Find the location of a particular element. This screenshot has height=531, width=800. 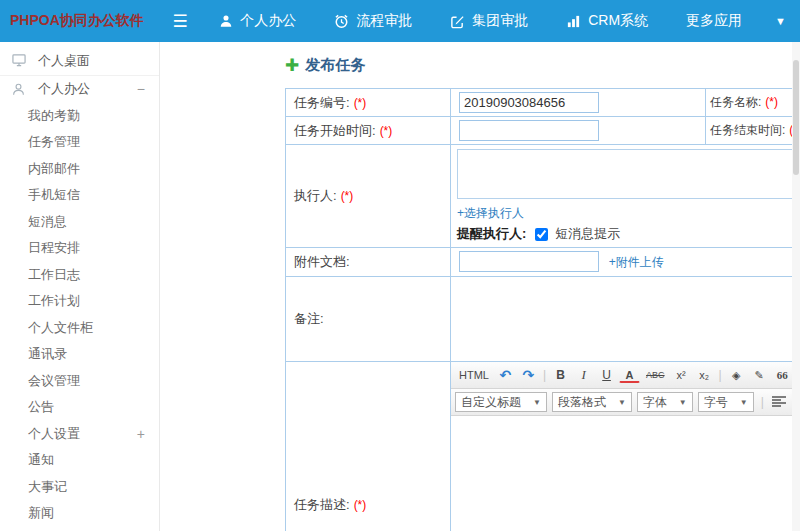

start-time-label-cell: 任务开始时间:(*) is located at coordinates (368, 131).